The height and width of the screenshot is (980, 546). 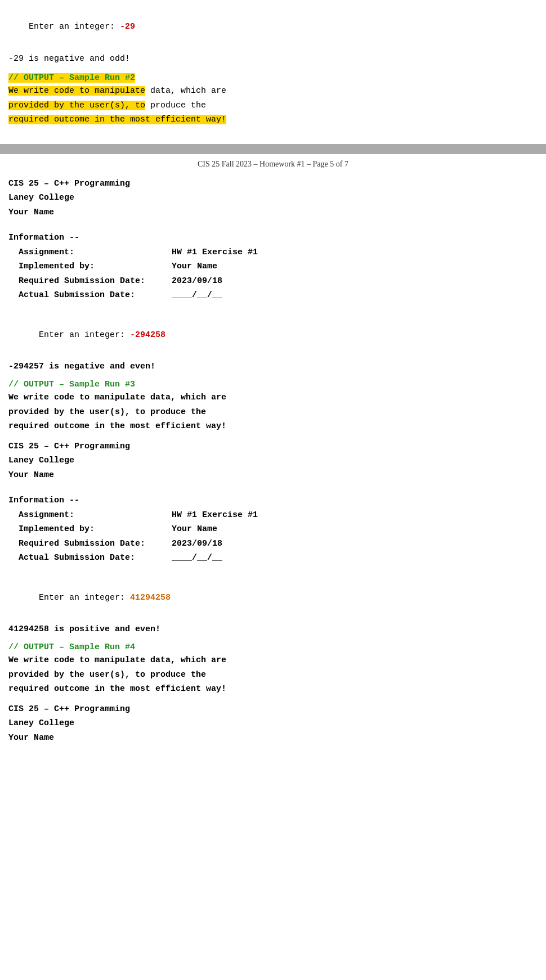 What do you see at coordinates (197, 544) in the screenshot?
I see `s2-required-value: 2023/09/18` at bounding box center [197, 544].